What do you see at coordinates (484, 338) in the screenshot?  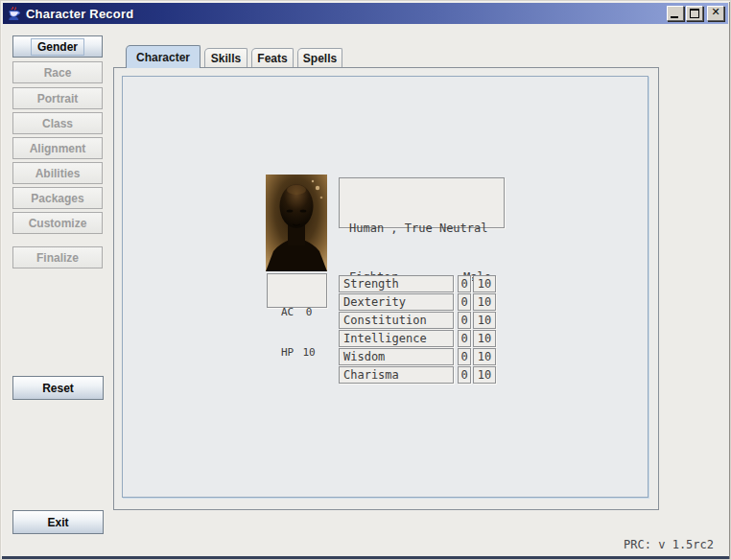 I see `ability-score-intelligence: 10` at bounding box center [484, 338].